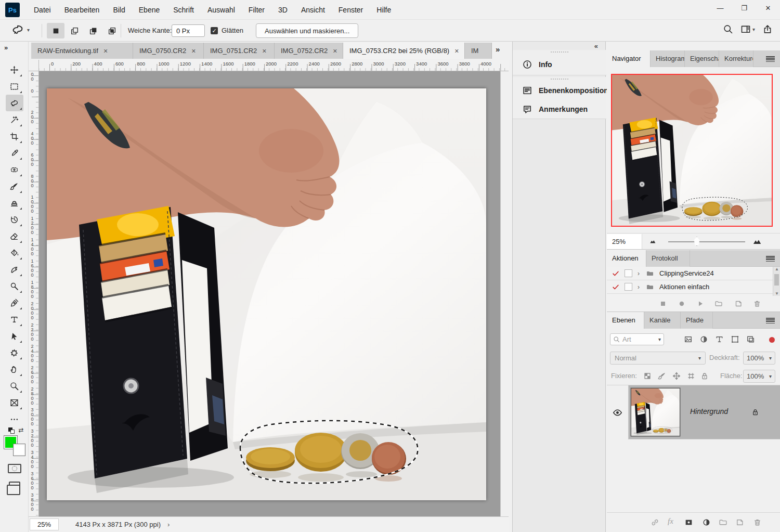 The width and height of the screenshot is (780, 532). What do you see at coordinates (15, 369) in the screenshot?
I see `tool-hand` at bounding box center [15, 369].